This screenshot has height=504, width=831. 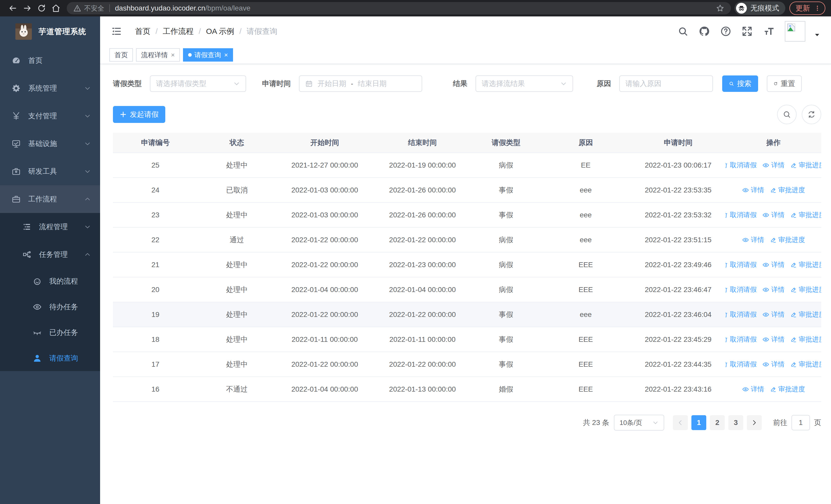 I want to click on address-bar: 不安全 dashboard.yudao.iocoder.cn/bpm/oa/le…, so click(x=399, y=8).